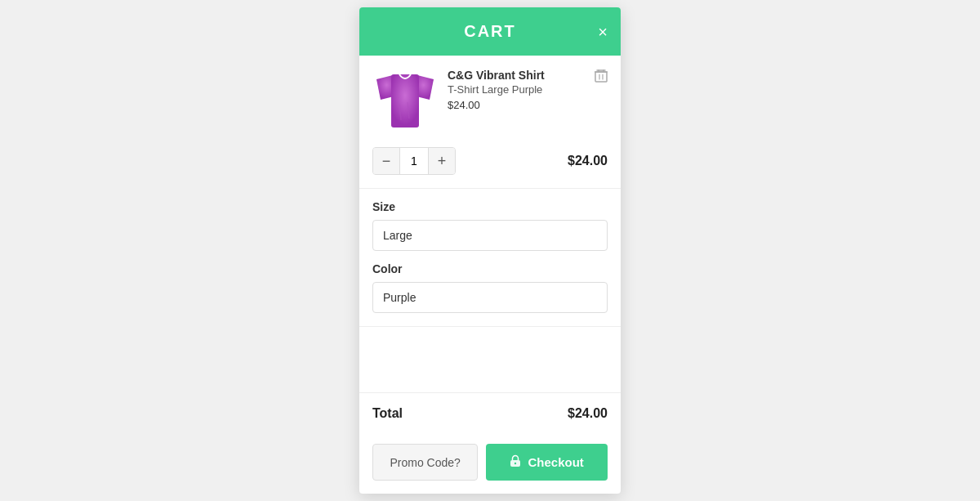 This screenshot has height=501, width=980. What do you see at coordinates (490, 31) in the screenshot?
I see `cart-header: CART ×` at bounding box center [490, 31].